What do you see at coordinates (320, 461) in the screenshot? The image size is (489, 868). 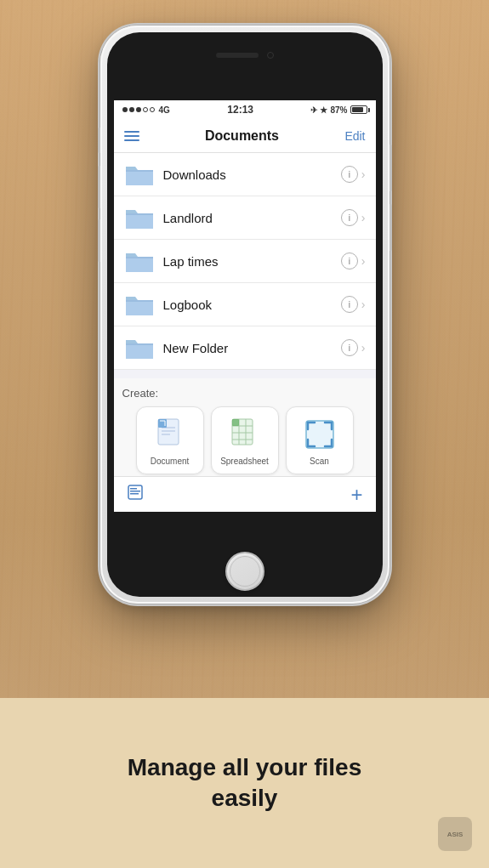 I see `create-scan-label: Scan` at bounding box center [320, 461].